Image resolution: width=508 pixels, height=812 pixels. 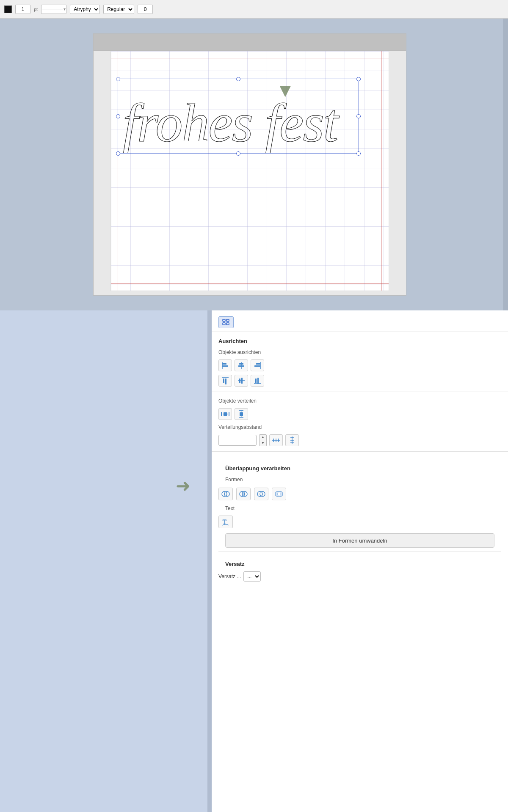 I want to click on verteilungsabstand-label: Verteilungsabstand, so click(x=360, y=427).